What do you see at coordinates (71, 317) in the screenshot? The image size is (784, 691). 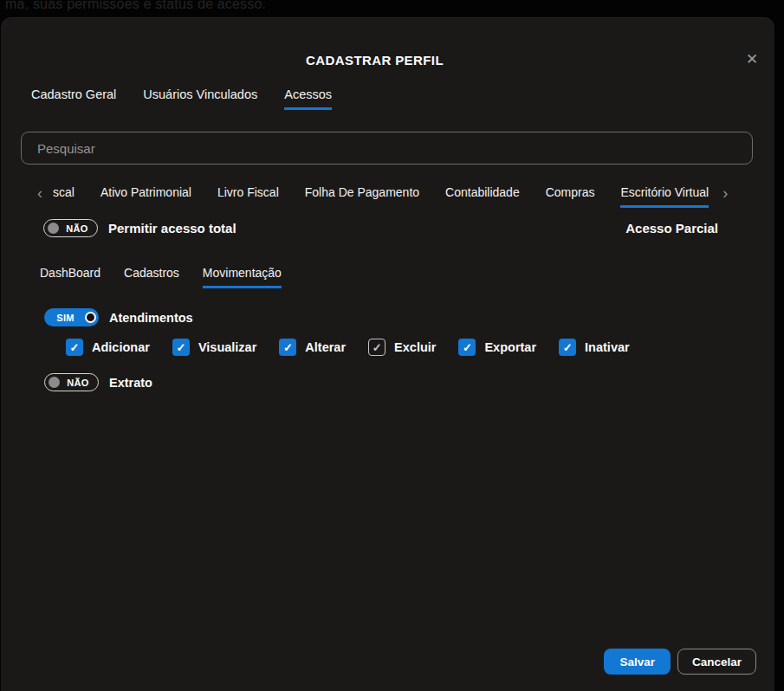 I see `atendimentos-toggle: SIM` at bounding box center [71, 317].